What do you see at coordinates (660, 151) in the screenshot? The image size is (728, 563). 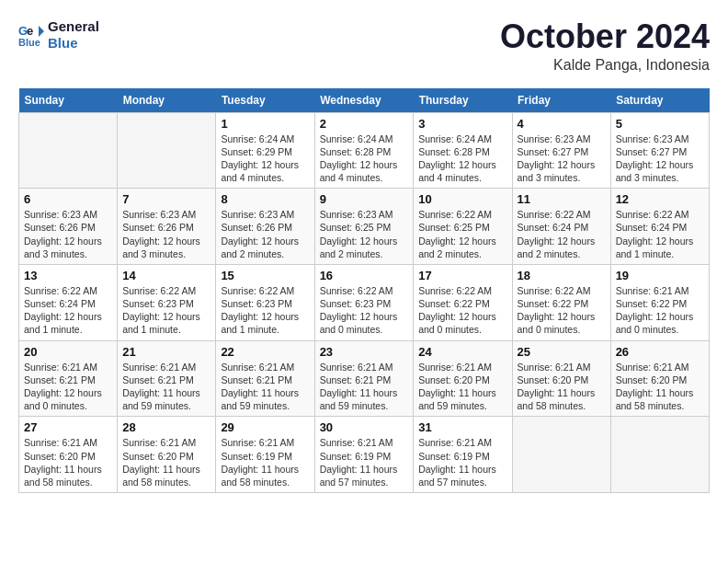 I see `calendar-cell: 5Sunrise: 6:23 AM Sunset: 6:27 PM Daylig…` at bounding box center [660, 151].